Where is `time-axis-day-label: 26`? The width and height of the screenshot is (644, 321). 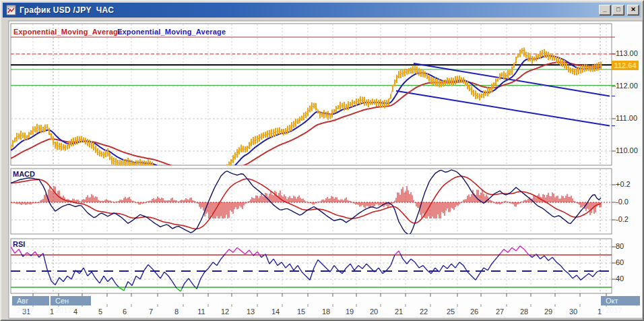
time-axis-day-label: 26 is located at coordinates (474, 312).